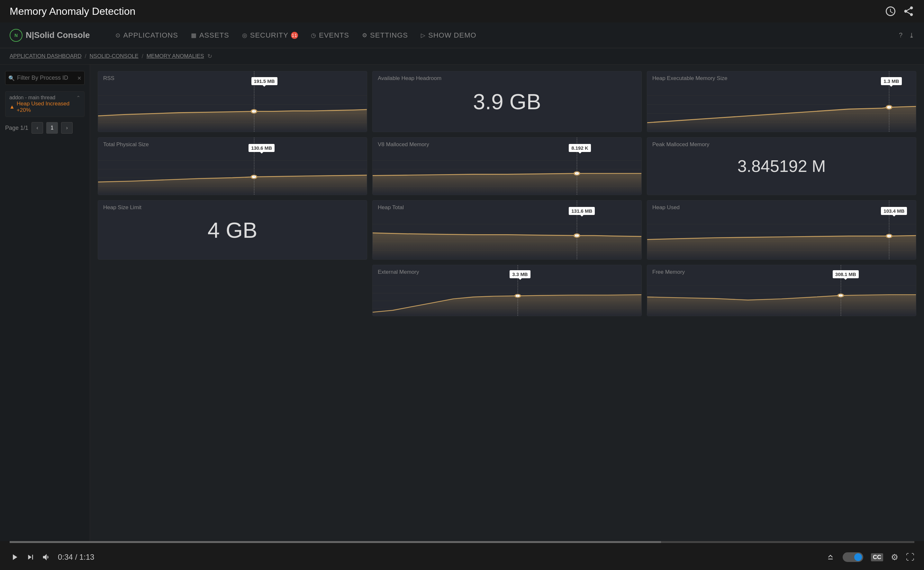 The height and width of the screenshot is (570, 924). I want to click on applications-icon: ⊙, so click(118, 35).